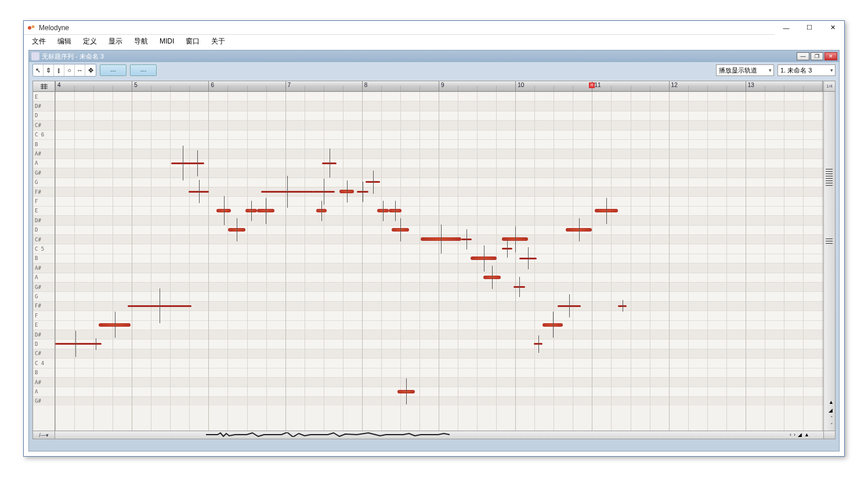 This screenshot has height=477, width=868. What do you see at coordinates (44, 135) in the screenshot?
I see `piano-key: C 6` at bounding box center [44, 135].